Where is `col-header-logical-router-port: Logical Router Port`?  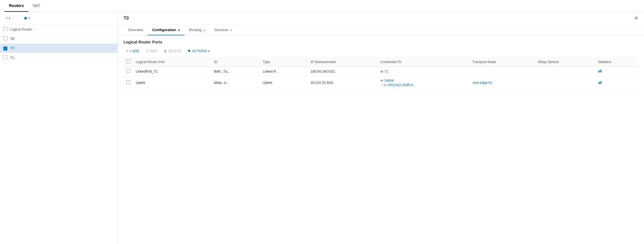
col-header-logical-router-port: Logical Router Port is located at coordinates (172, 62).